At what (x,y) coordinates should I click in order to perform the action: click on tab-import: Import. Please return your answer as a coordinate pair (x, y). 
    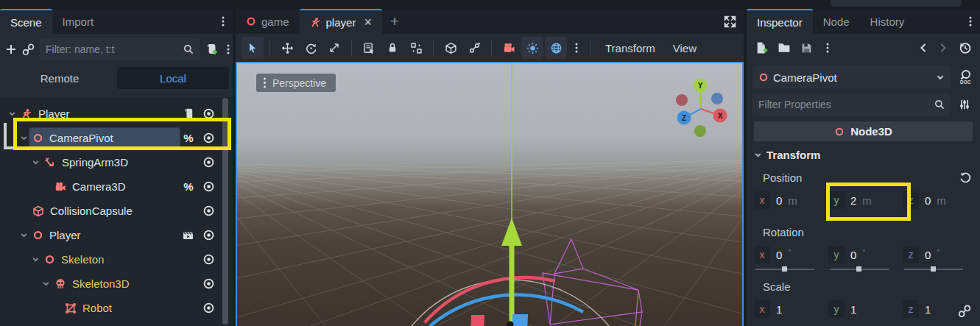
    Looking at the image, I should click on (78, 21).